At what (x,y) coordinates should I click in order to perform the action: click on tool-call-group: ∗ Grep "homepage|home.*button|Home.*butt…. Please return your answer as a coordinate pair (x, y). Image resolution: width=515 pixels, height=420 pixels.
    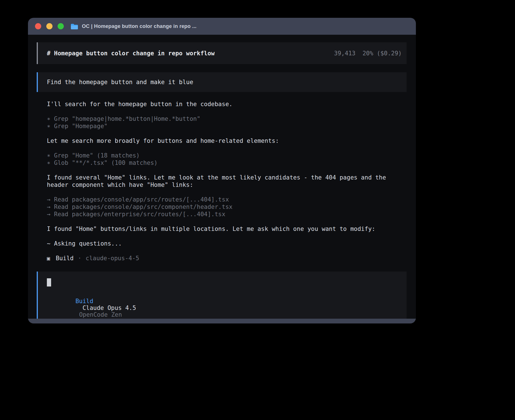
    Looking at the image, I should click on (227, 123).